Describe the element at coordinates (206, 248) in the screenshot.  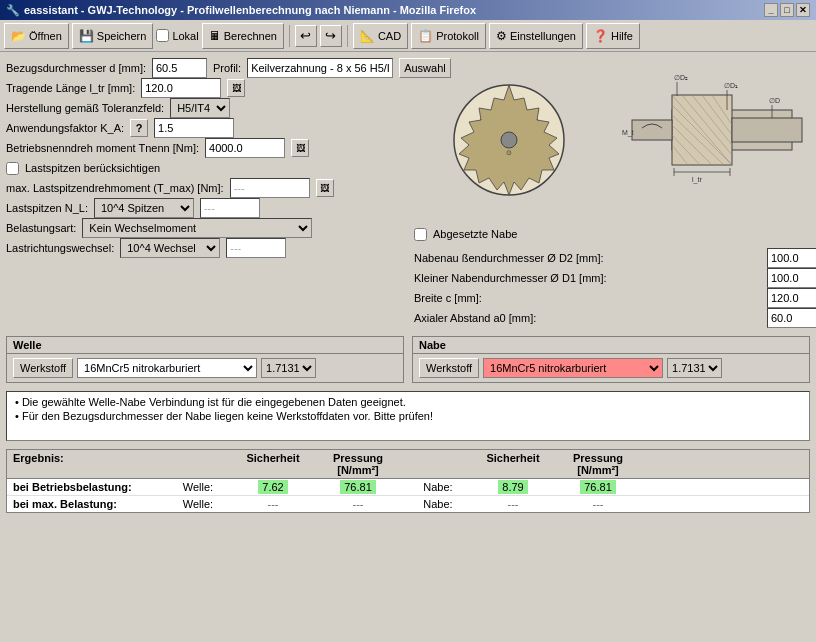
I see `row-lastrichtung: Lastrichtungswechsel: 10^4 Wechsel 10^5 …` at that location.